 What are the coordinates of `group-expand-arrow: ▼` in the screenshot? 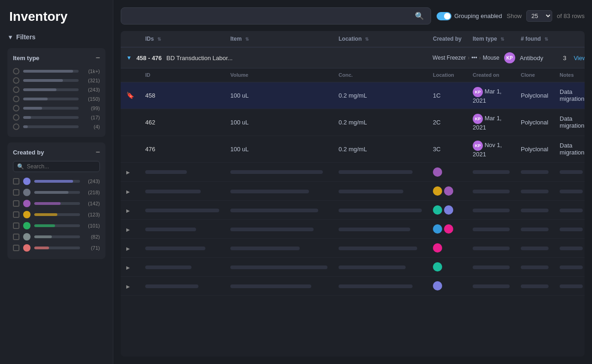 It's located at (129, 58).